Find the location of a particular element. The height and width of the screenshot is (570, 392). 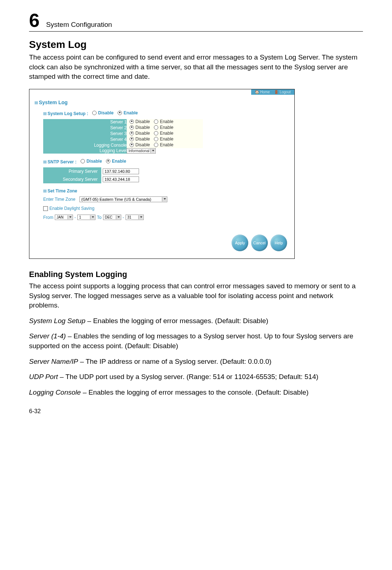

logging-console-label: Logging Console is located at coordinates (85, 145).